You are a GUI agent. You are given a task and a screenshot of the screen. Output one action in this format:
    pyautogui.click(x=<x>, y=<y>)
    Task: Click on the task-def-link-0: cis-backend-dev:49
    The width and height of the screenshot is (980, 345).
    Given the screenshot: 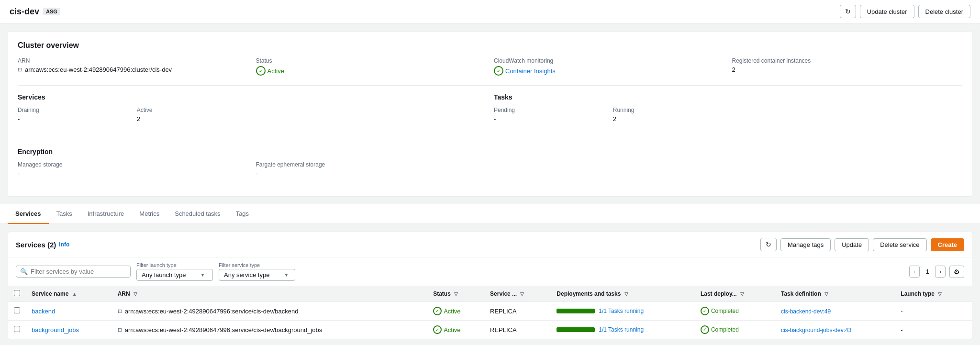 What is the action you would take?
    pyautogui.click(x=806, y=312)
    